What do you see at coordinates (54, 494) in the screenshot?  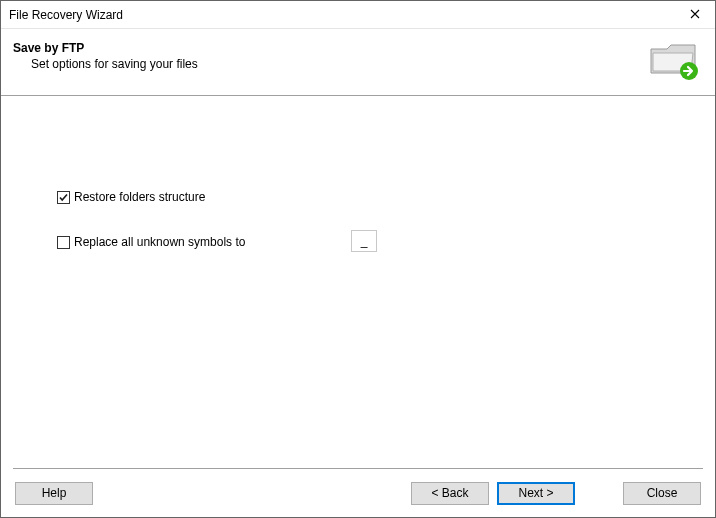 I see `help-button: Help` at bounding box center [54, 494].